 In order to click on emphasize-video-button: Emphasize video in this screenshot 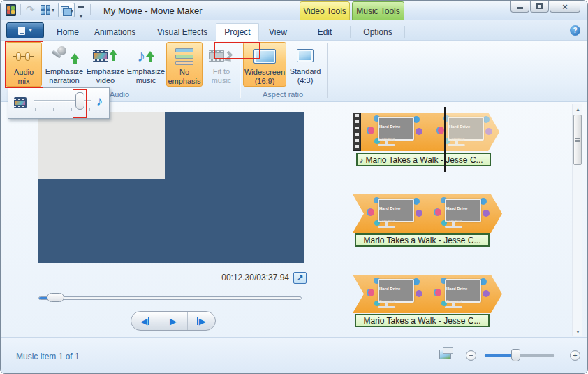, I will do `click(105, 64)`.